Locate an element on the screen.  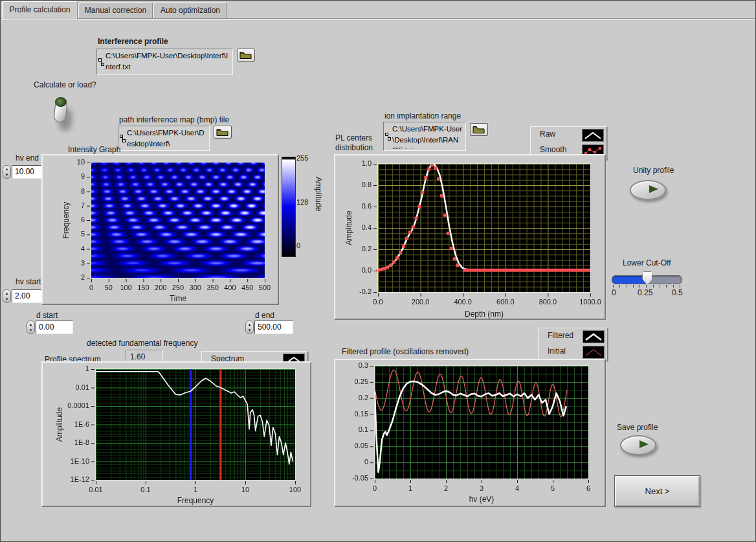
colorbar-axis-label: Amplitude is located at coordinates (318, 194).